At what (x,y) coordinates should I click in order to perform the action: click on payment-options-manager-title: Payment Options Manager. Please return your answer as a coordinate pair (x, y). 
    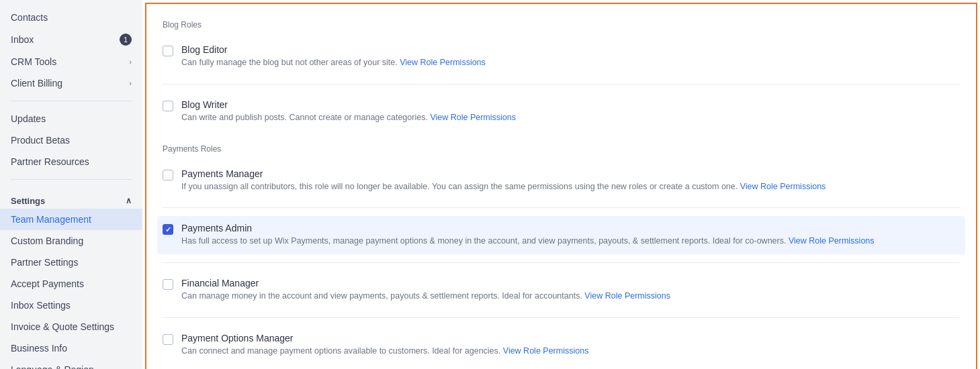
    Looking at the image, I should click on (571, 338).